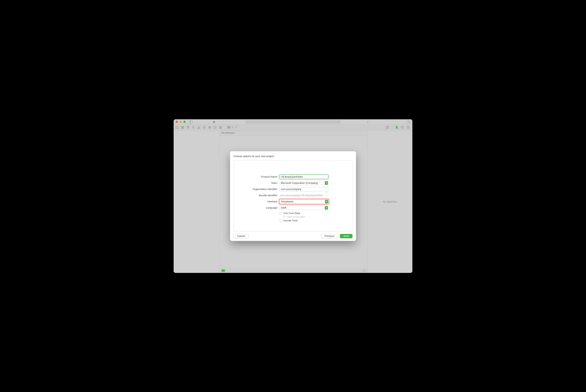 This screenshot has width=586, height=392. Describe the element at coordinates (284, 216) in the screenshot. I see `host-cloudkit-checkbox` at that location.